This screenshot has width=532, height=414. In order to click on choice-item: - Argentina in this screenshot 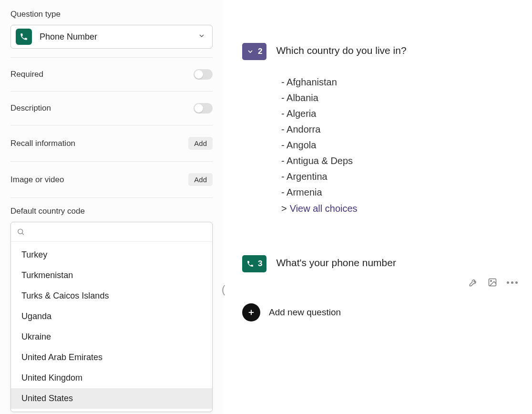, I will do `click(400, 176)`.